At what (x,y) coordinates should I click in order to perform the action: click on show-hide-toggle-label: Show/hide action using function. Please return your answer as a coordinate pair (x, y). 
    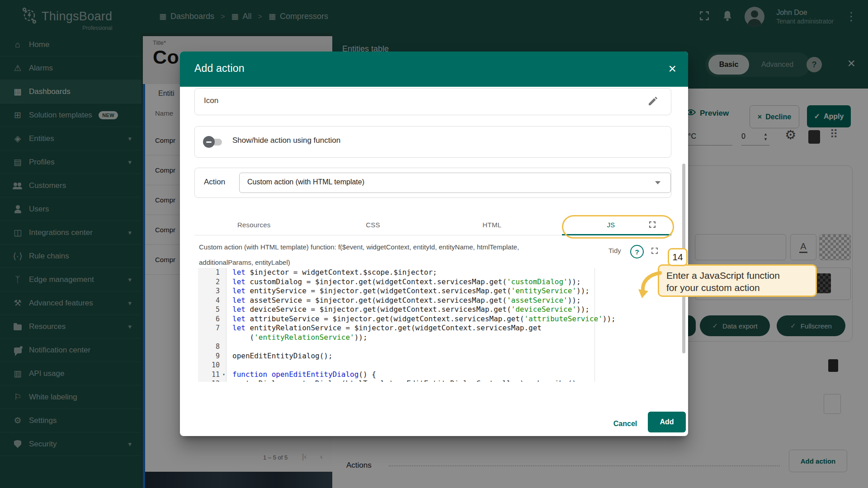
    Looking at the image, I should click on (287, 141).